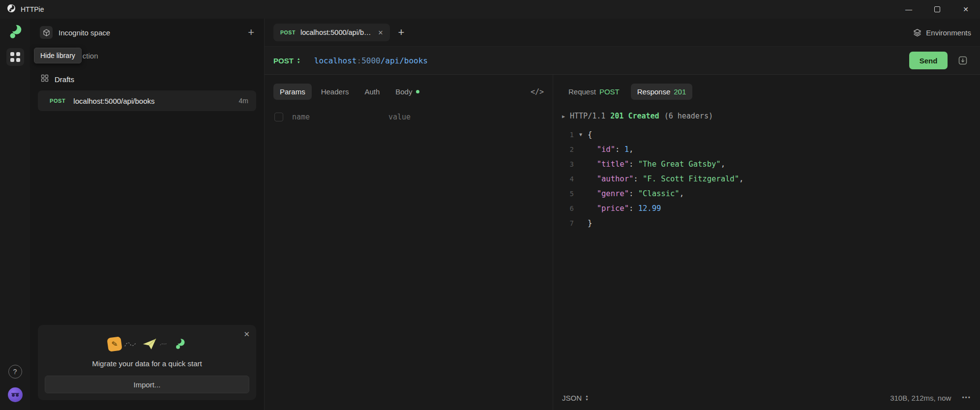 The height and width of the screenshot is (410, 980). I want to click on url-path: /api/books, so click(404, 61).